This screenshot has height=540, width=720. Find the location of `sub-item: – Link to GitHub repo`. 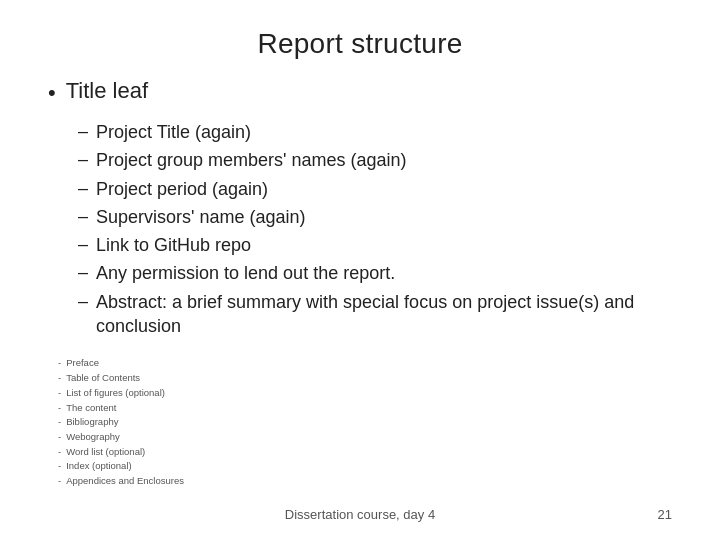

sub-item: – Link to GitHub repo is located at coordinates (375, 245).